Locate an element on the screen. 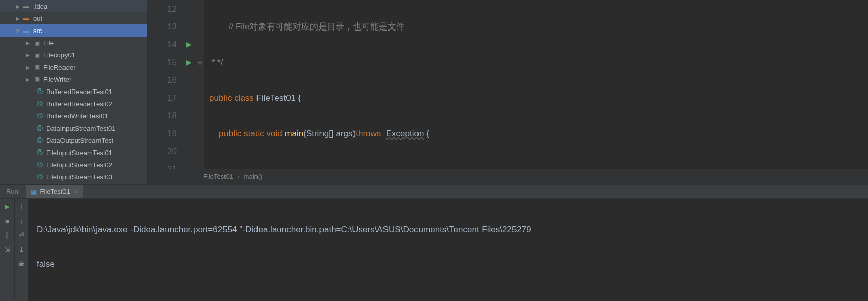  tree-label: FileInputStreamTest02 is located at coordinates (79, 165).